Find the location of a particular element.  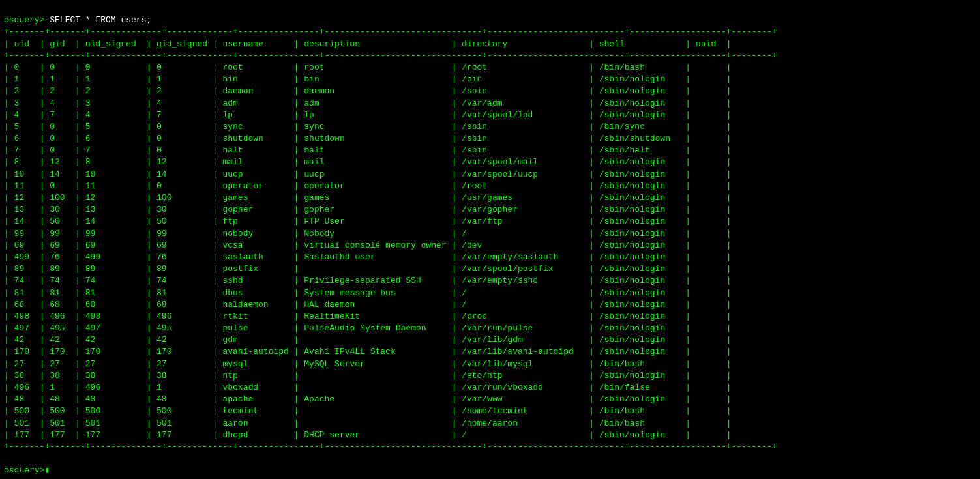

cursor: ▮ is located at coordinates (47, 471).